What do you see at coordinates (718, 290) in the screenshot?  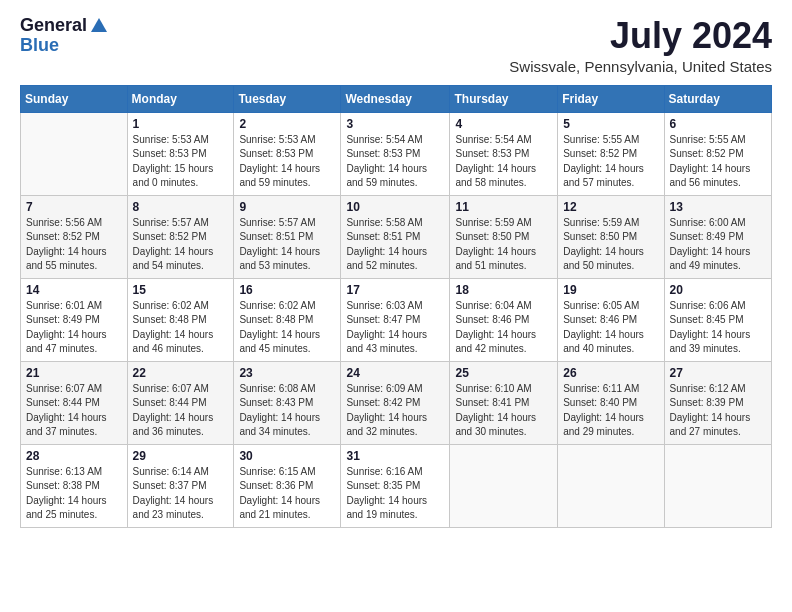 I see `day-number: 20` at bounding box center [718, 290].